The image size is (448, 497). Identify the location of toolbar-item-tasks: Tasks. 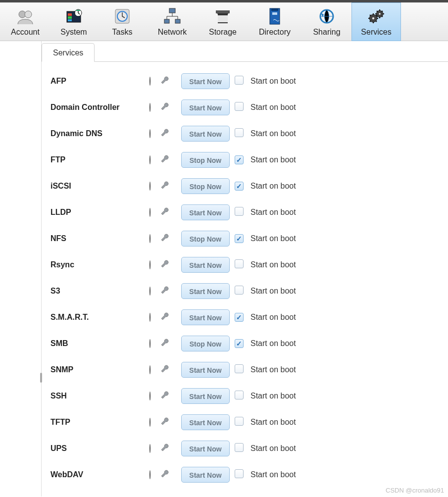
(122, 22).